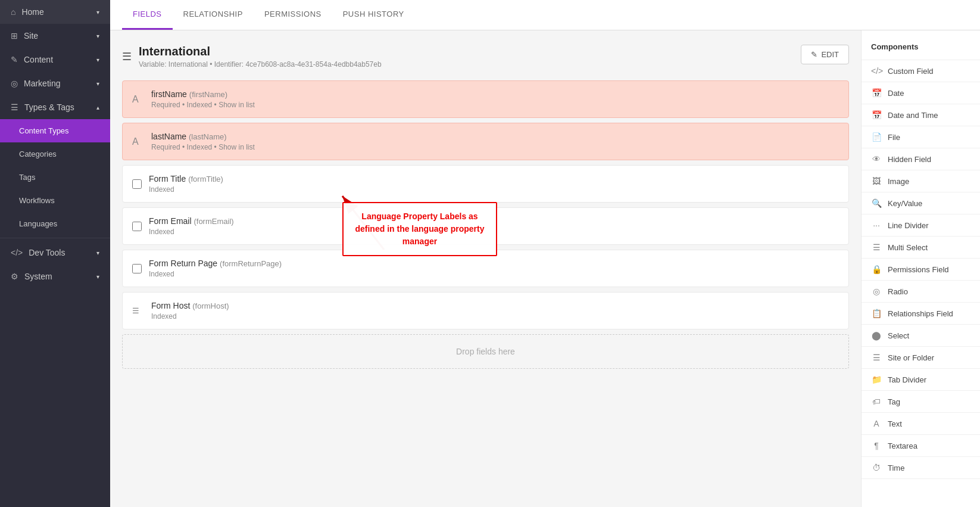 The width and height of the screenshot is (980, 507). What do you see at coordinates (374, 15) in the screenshot?
I see `tab-push-history: PUSH HISTORY` at bounding box center [374, 15].